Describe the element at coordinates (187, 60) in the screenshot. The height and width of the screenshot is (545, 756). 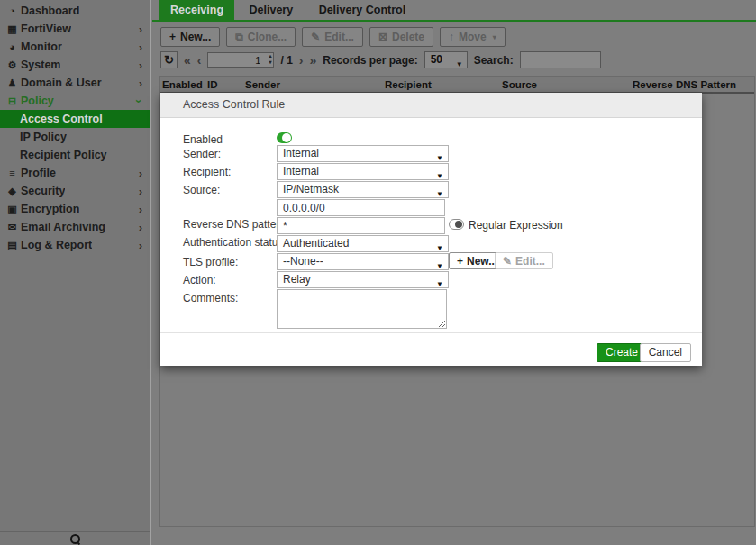
I see `first-page-icon: «` at that location.